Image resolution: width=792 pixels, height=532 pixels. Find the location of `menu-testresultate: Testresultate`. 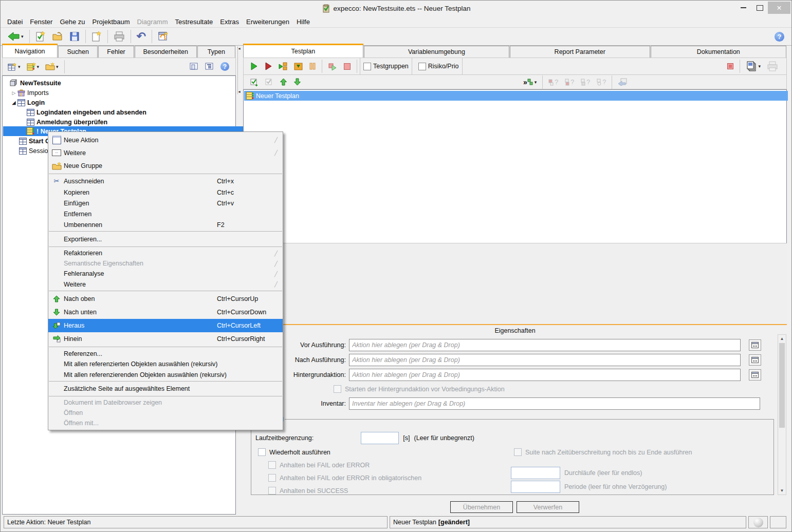

menu-testresultate: Testresultate is located at coordinates (194, 22).